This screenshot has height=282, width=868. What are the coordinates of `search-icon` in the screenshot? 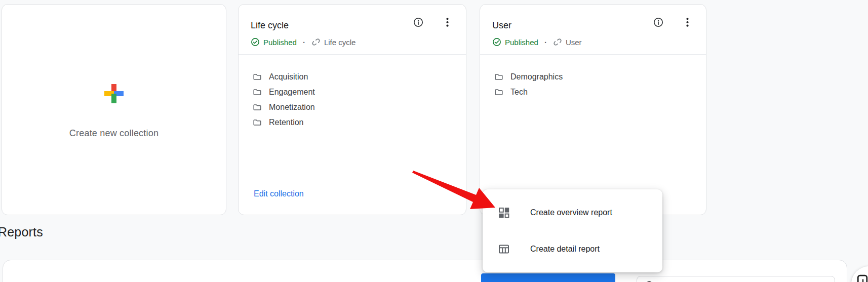 It's located at (649, 280).